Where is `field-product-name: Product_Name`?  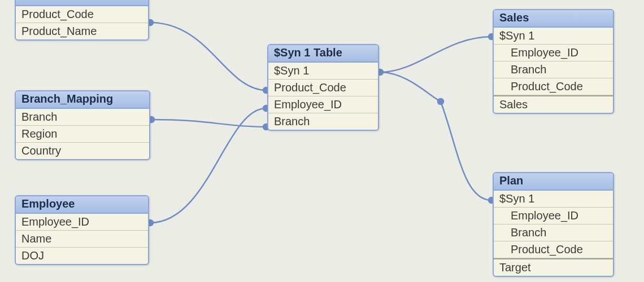
field-product-name: Product_Name is located at coordinates (82, 32).